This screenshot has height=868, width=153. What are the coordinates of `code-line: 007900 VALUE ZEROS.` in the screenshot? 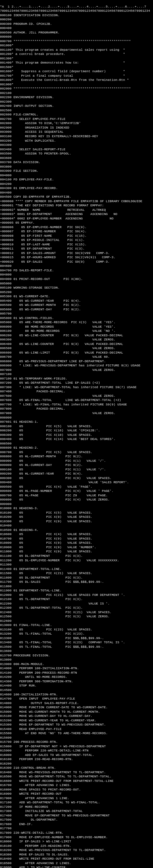 It's located at (76, 413).